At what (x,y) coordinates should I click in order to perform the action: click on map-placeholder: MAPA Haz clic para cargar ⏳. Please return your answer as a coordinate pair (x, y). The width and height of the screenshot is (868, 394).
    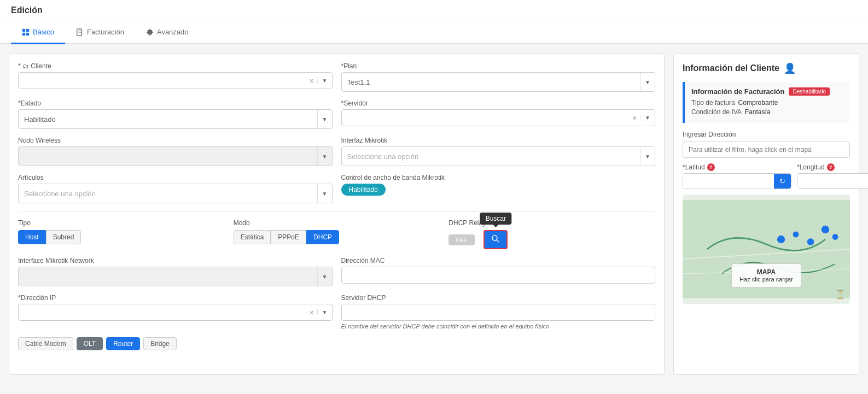
    Looking at the image, I should click on (766, 249).